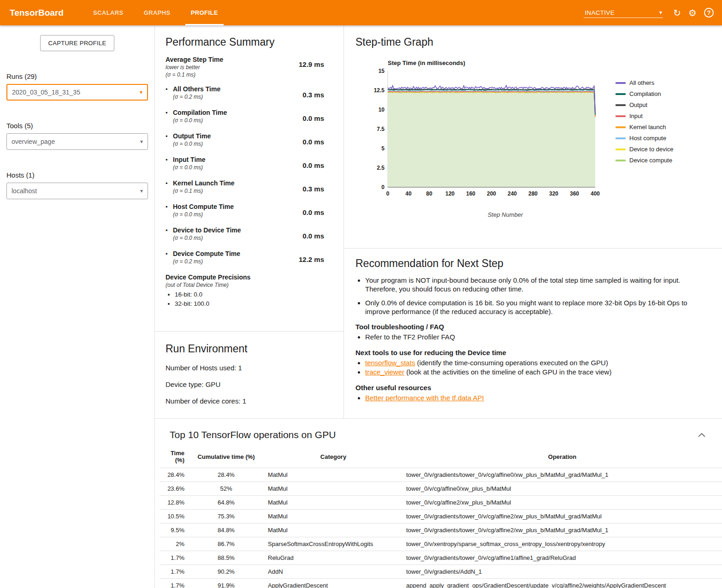 The width and height of the screenshot is (722, 588). What do you see at coordinates (77, 43) in the screenshot?
I see `capture-profile-button: CAPTURE PROFILE` at bounding box center [77, 43].